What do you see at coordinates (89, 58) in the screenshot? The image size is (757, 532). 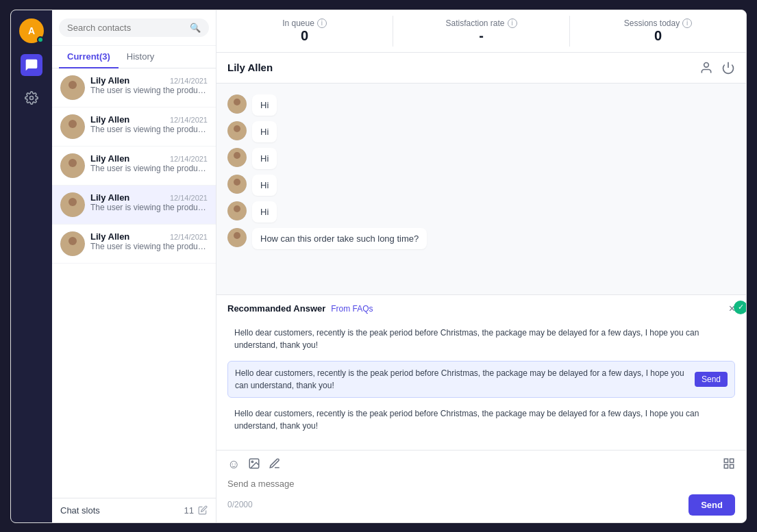 I see `tab-current: Current(3)` at bounding box center [89, 58].